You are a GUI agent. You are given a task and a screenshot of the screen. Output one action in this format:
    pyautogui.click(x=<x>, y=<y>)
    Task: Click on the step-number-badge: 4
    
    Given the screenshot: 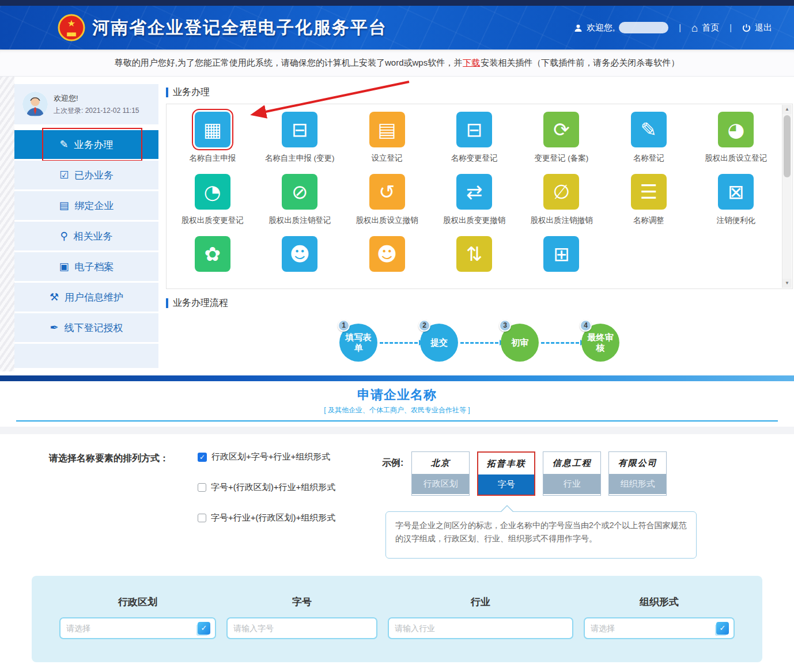 What is the action you would take?
    pyautogui.click(x=585, y=326)
    